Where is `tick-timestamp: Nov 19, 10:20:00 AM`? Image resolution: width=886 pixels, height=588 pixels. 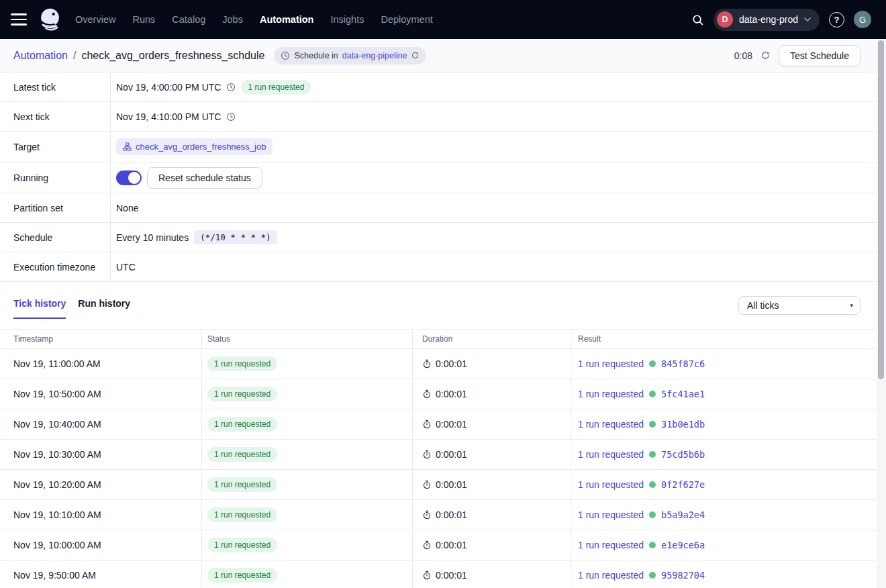 tick-timestamp: Nov 19, 10:20:00 AM is located at coordinates (101, 485).